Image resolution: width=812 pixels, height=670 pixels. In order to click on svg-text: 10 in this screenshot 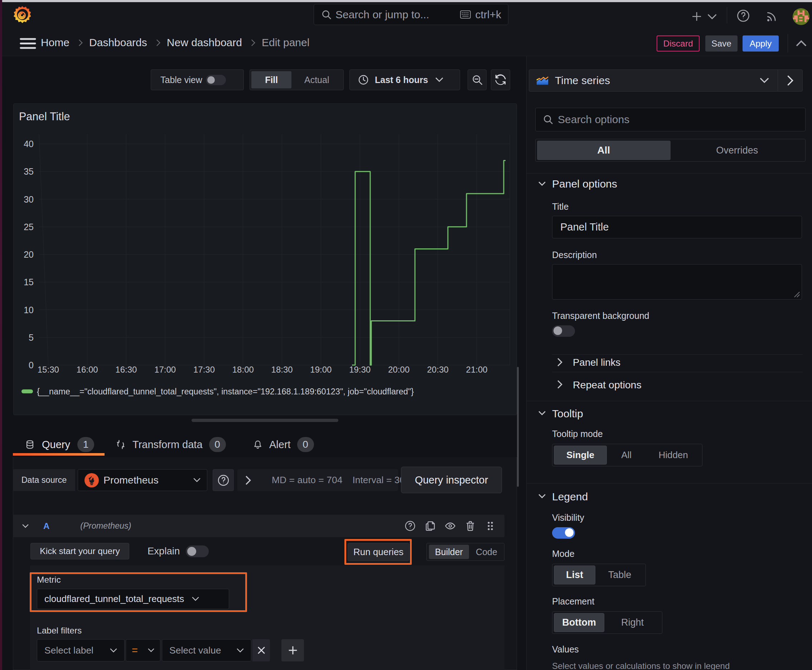, I will do `click(29, 310)`.